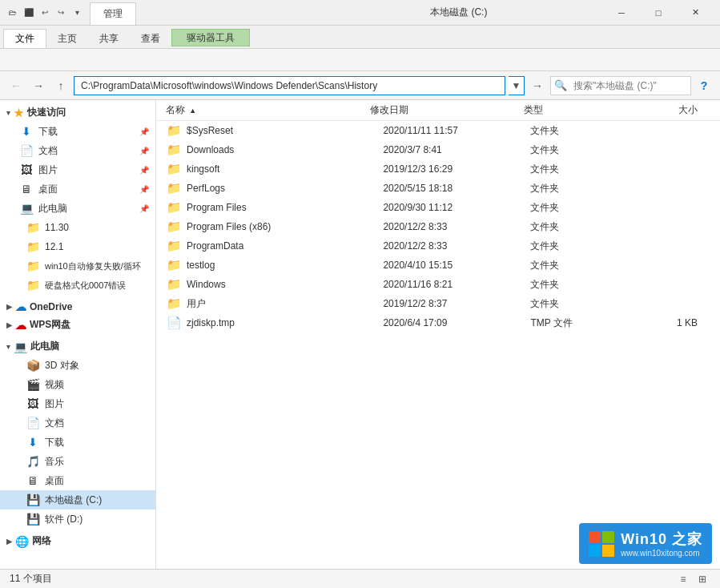  What do you see at coordinates (78, 461) in the screenshot?
I see `sidebar-item-music: 🎵 音乐` at bounding box center [78, 461].